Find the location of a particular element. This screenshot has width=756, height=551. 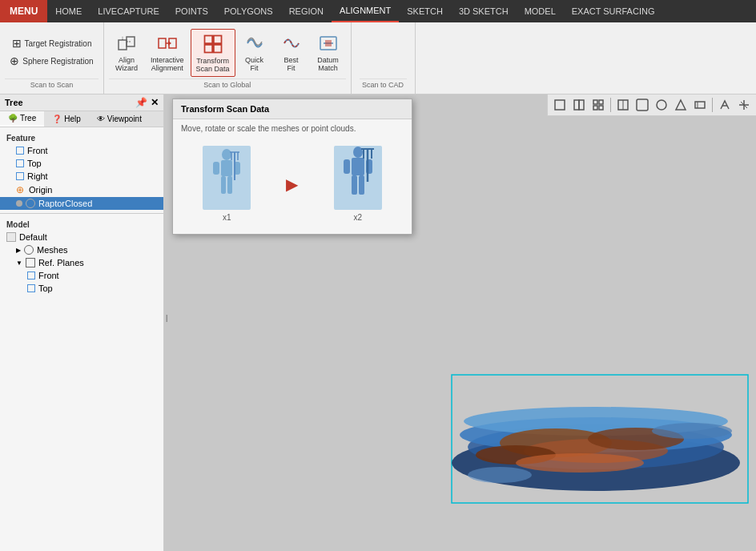

raptor-mesh-icon is located at coordinates (30, 203).